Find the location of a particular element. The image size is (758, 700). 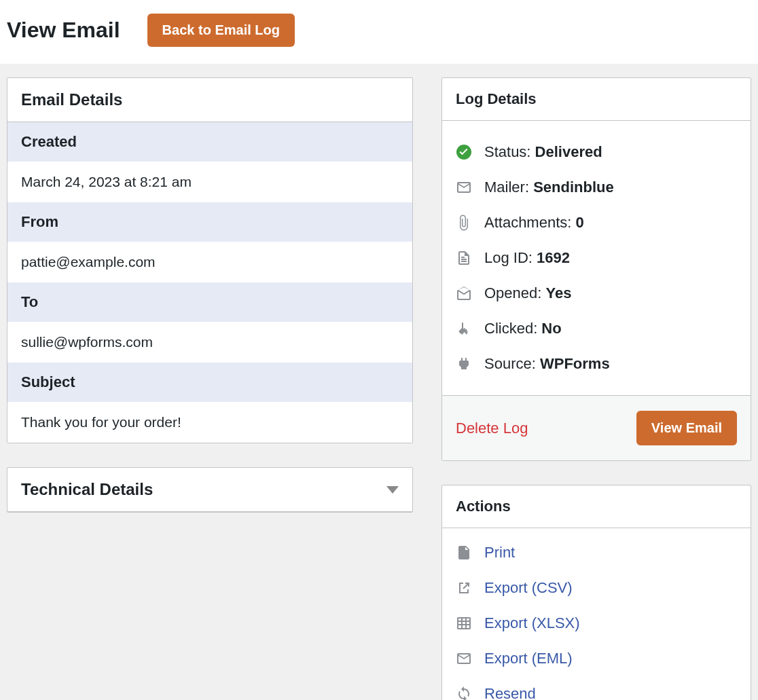

from-label: From is located at coordinates (210, 222).